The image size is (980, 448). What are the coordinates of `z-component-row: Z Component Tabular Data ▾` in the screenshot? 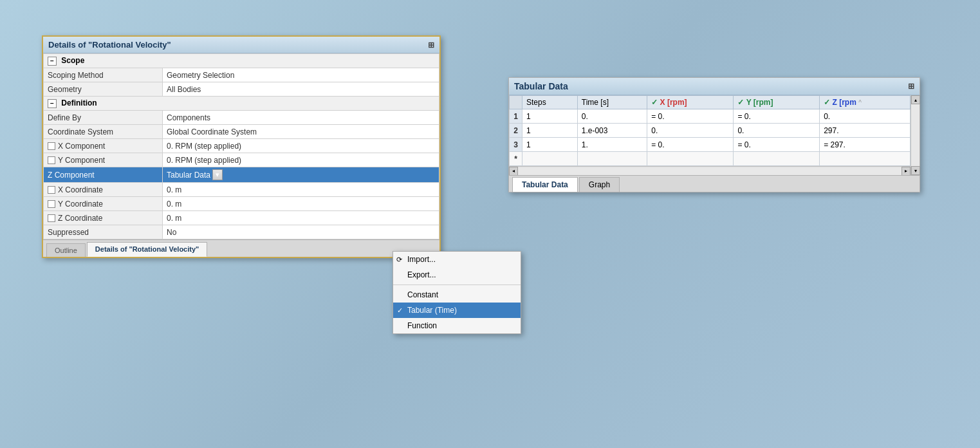 It's located at (242, 175).